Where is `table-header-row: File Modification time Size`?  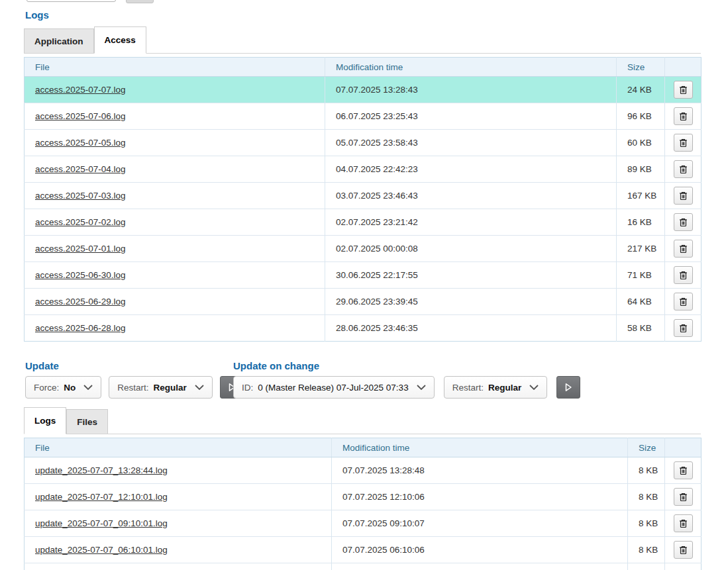 table-header-row: File Modification time Size is located at coordinates (363, 448).